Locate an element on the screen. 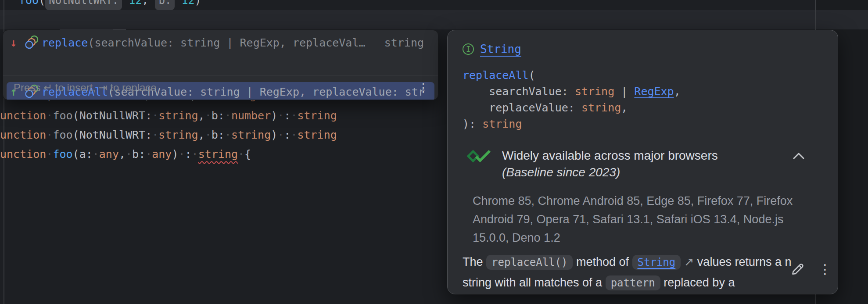 This screenshot has height=304, width=868. inlay-hint-param: NotNullWRT: is located at coordinates (83, 5).